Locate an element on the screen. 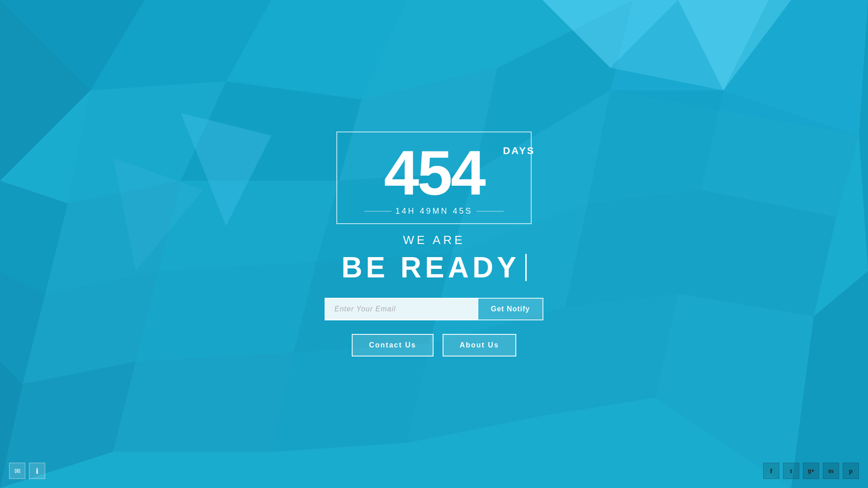  action-buttons: Contact Us About Us is located at coordinates (434, 345).